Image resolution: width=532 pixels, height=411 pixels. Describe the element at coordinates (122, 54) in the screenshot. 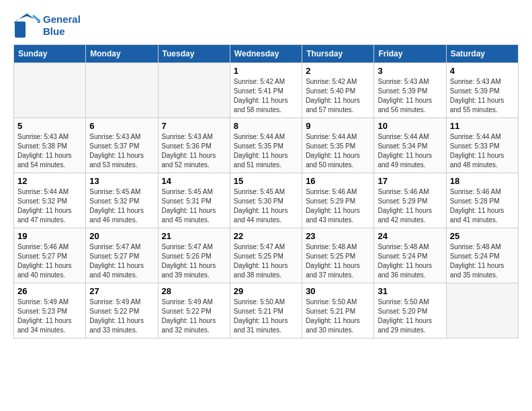

I see `weekday-header-monday: Monday` at that location.